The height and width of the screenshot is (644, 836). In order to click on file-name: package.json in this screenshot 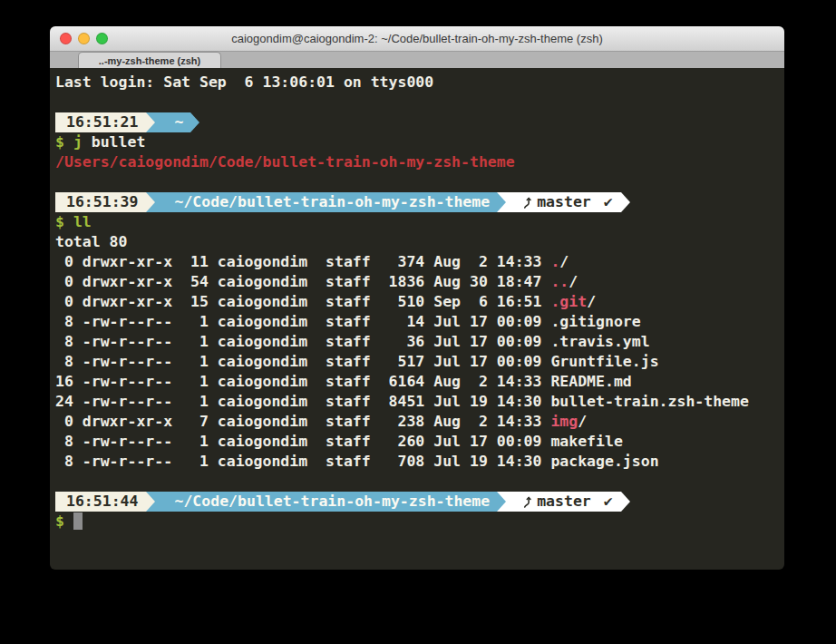, I will do `click(604, 461)`.